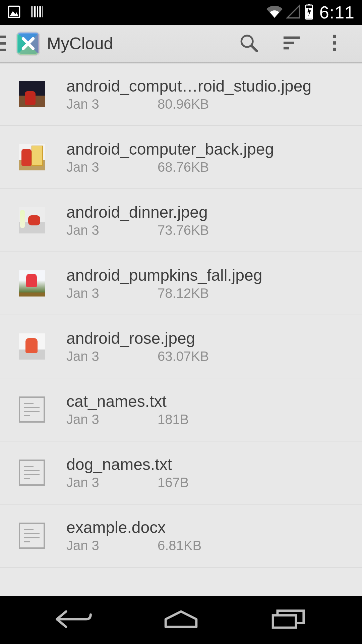 The image size is (362, 644). I want to click on home-button, so click(181, 620).